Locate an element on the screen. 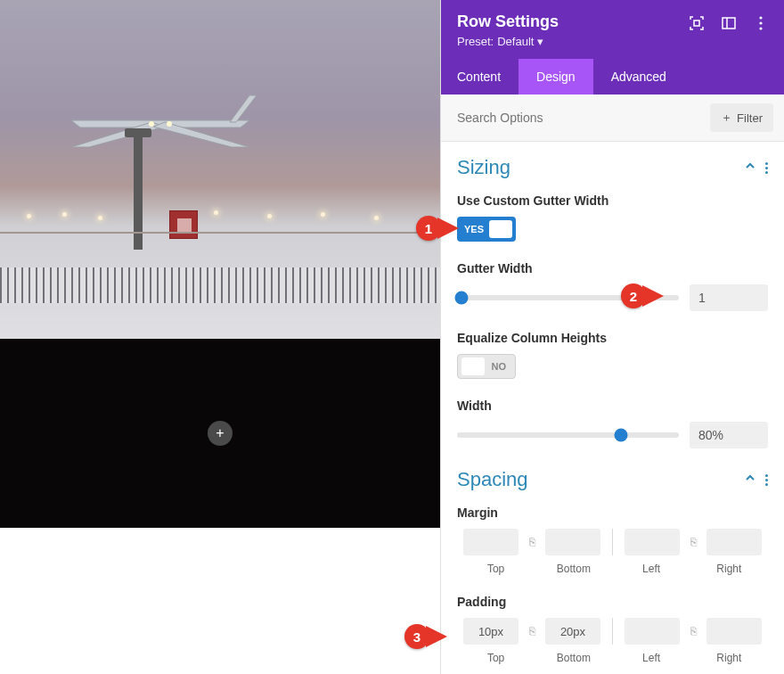  preset-name: Default is located at coordinates (515, 41).